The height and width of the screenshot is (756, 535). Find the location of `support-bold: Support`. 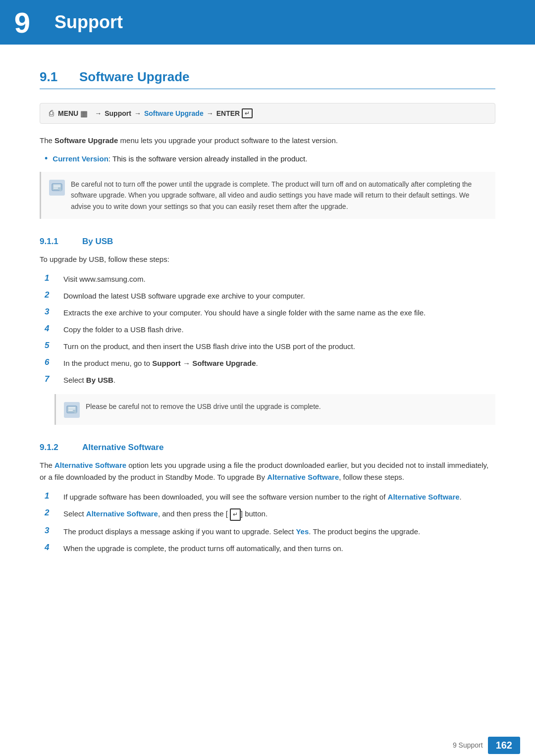

support-bold: Support is located at coordinates (166, 363).